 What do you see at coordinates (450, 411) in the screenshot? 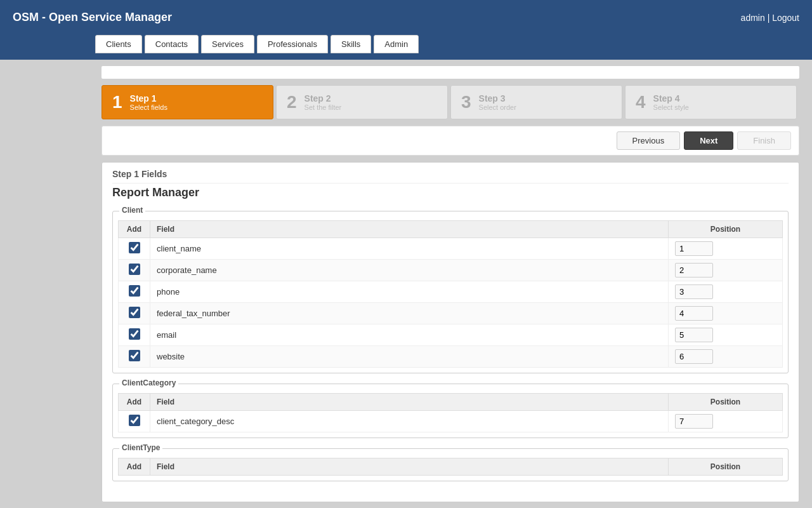
I see `client-category-group-inner: Add Field Position client_category_desc` at bounding box center [450, 411].